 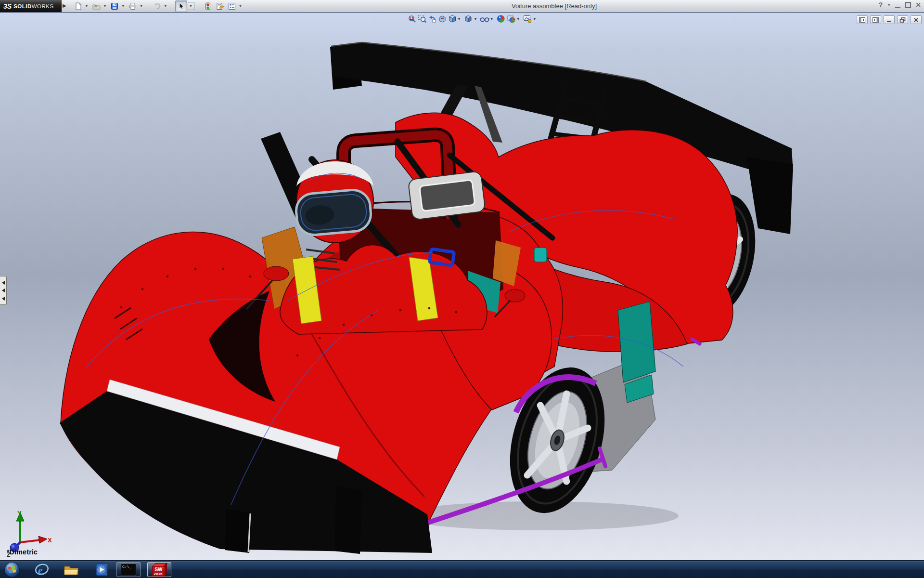 What do you see at coordinates (485, 19) in the screenshot?
I see `hide-show-items-button` at bounding box center [485, 19].